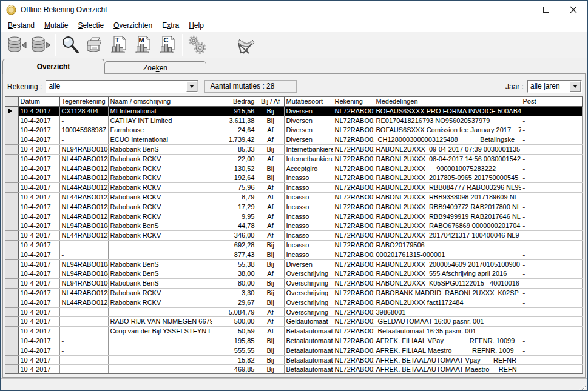 The width and height of the screenshot is (588, 391). Describe the element at coordinates (84, 274) in the screenshot. I see `cell-tegenrekening: NL94RABO0104` at that location.